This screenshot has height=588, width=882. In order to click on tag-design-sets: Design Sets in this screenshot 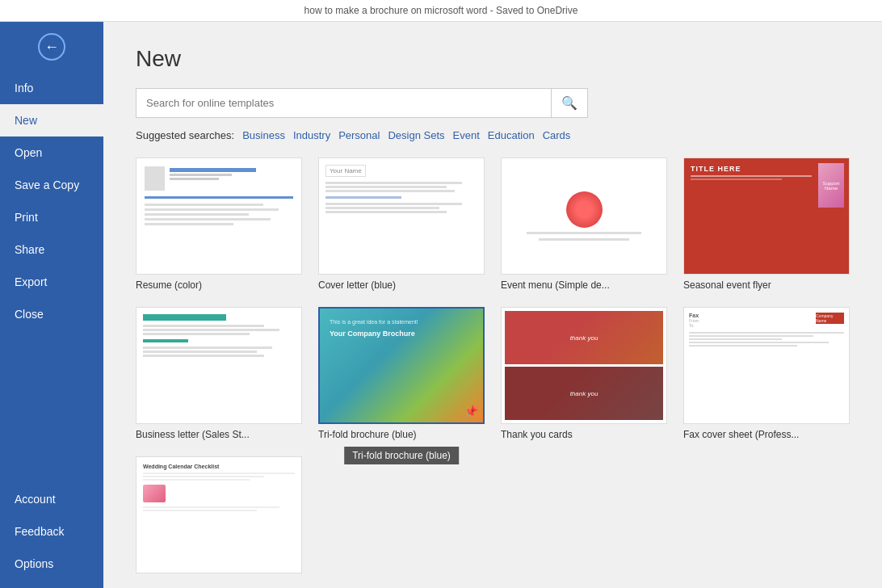, I will do `click(416, 136)`.